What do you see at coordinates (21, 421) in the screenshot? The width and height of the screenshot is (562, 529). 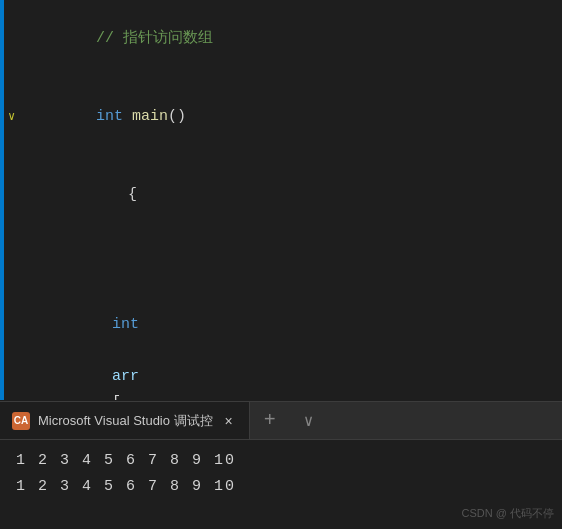 I see `tab-icon: CА` at bounding box center [21, 421].